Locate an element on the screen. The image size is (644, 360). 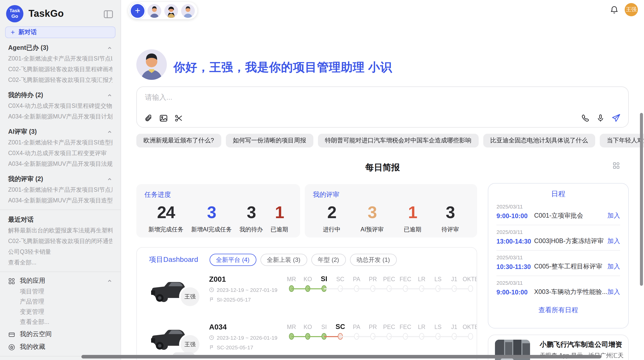
stat-label: 进行中 is located at coordinates (332, 230).